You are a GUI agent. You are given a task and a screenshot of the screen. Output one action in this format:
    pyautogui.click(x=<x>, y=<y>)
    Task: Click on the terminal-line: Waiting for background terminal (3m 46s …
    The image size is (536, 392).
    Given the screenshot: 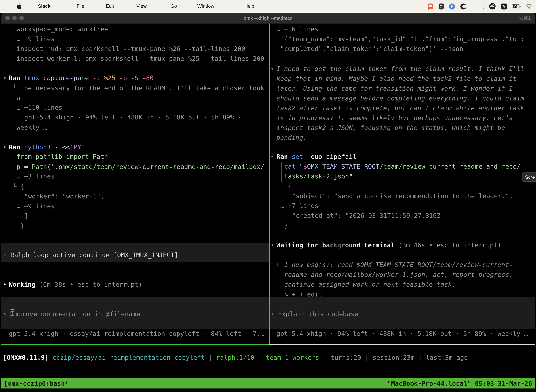 What is the action you would take?
    pyautogui.click(x=389, y=245)
    